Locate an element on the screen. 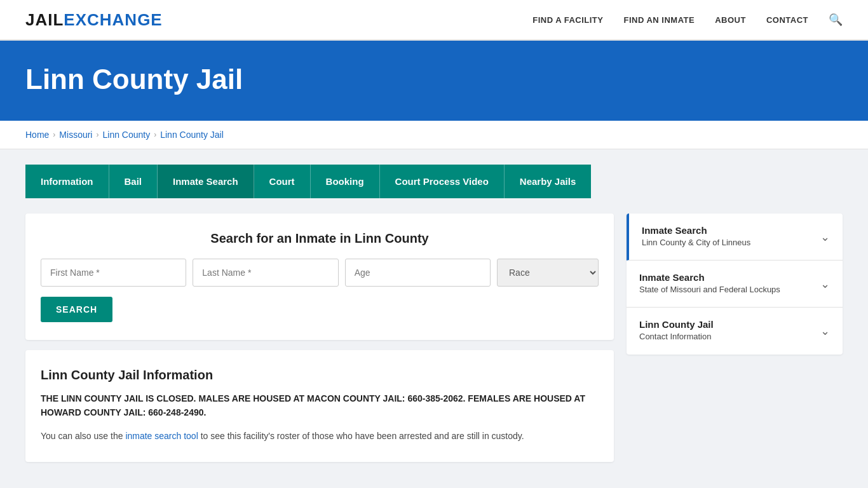 This screenshot has height=488, width=868. breadcrumb-home: Home is located at coordinates (37, 135).